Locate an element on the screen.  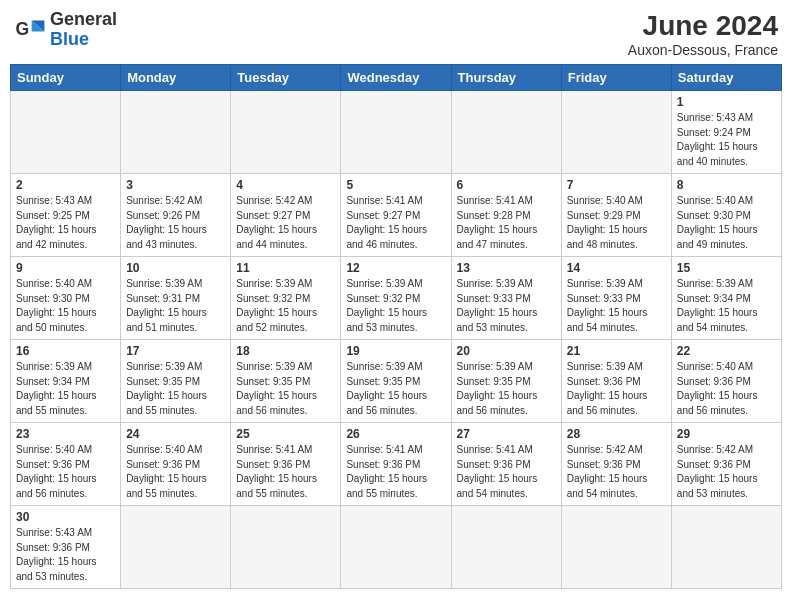
day-number: 25 is located at coordinates (286, 434).